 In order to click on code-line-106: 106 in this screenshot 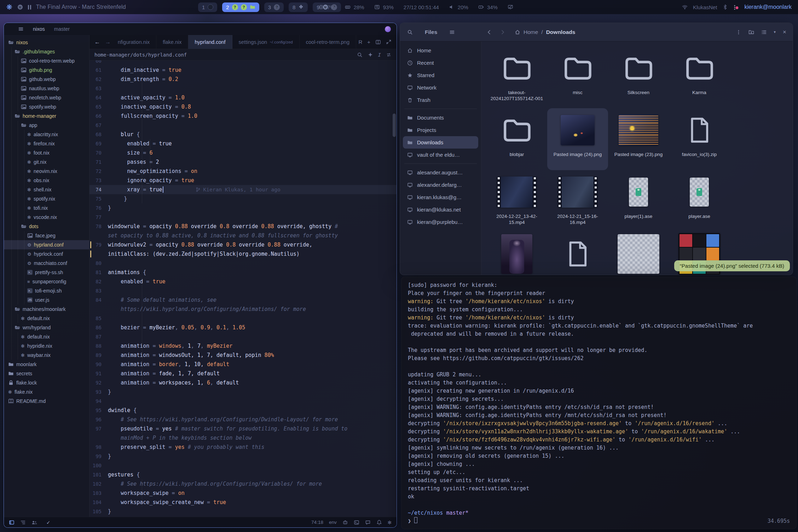, I will do `click(243, 516)`.